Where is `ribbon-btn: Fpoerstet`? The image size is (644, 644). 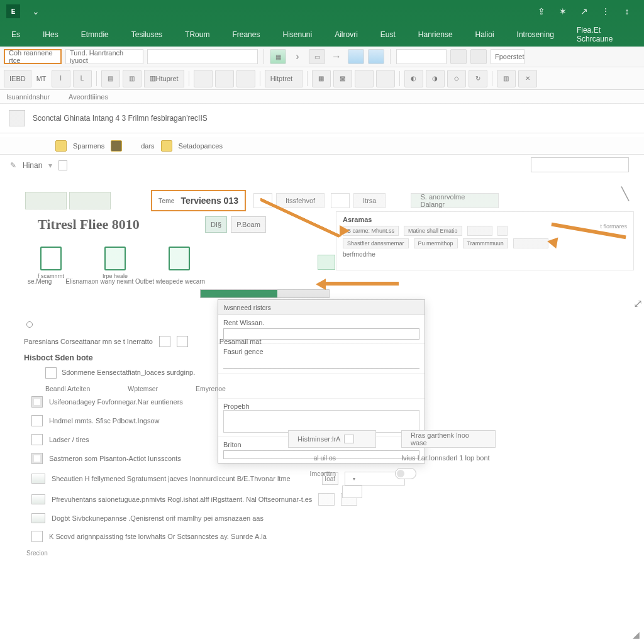 ribbon-btn: Fpoerstet is located at coordinates (508, 57).